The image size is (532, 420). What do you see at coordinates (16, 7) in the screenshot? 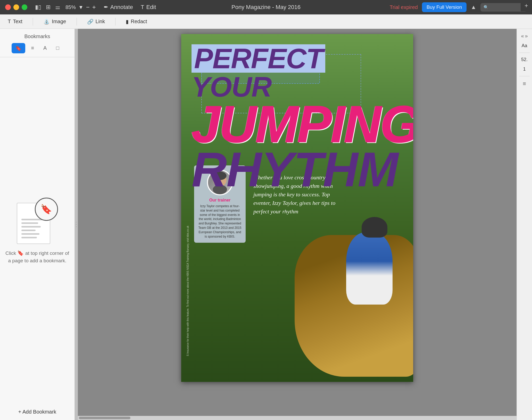
I see `minimize-button` at bounding box center [16, 7].